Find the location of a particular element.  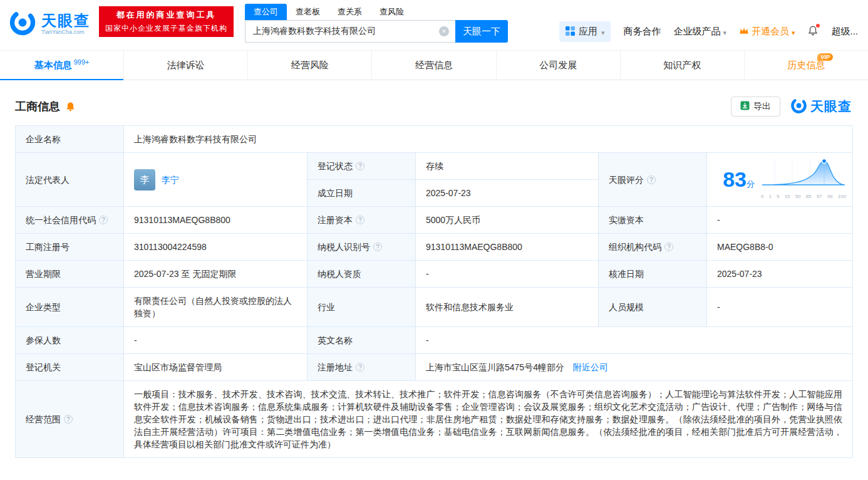

search-tabs: 查公司 查老板 查关系 查风险 is located at coordinates (376, 13).